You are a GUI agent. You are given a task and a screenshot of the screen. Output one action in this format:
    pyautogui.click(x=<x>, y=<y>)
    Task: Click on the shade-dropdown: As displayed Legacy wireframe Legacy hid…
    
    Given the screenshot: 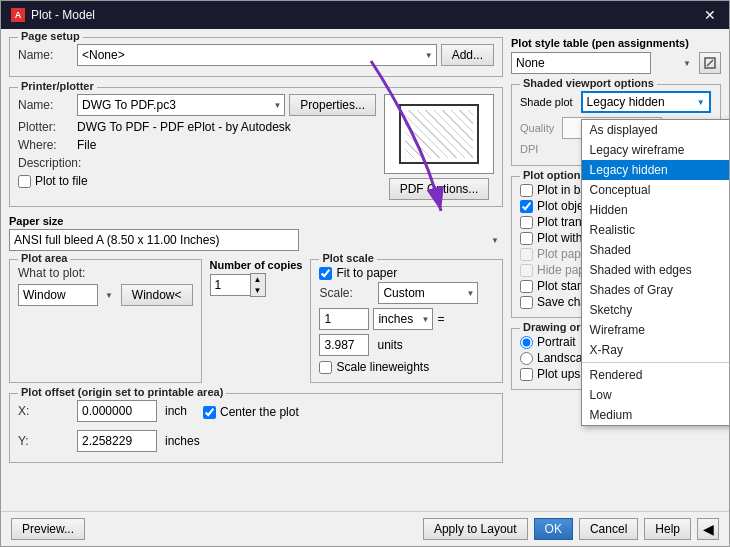 What is the action you would take?
    pyautogui.click(x=655, y=272)
    